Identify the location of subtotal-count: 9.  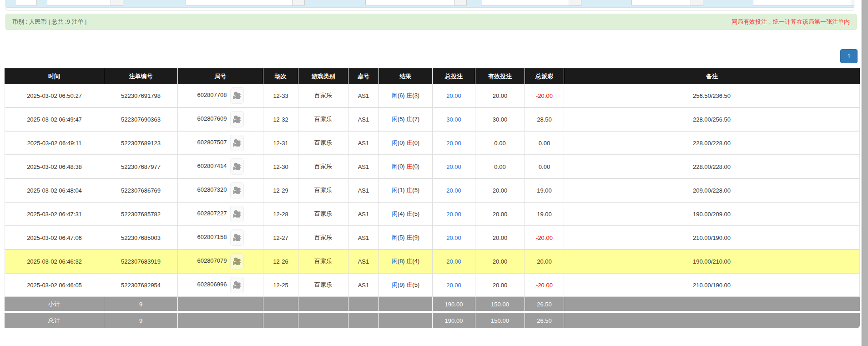
(141, 305).